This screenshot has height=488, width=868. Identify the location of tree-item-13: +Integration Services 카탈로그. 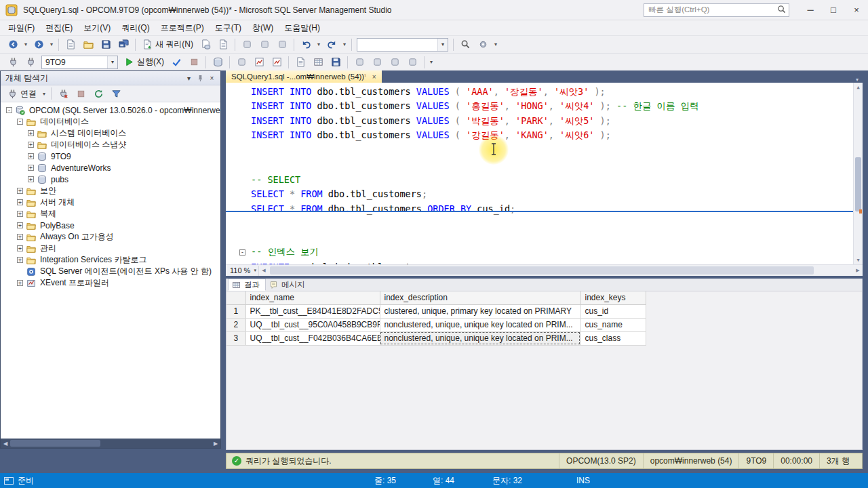
(111, 260).